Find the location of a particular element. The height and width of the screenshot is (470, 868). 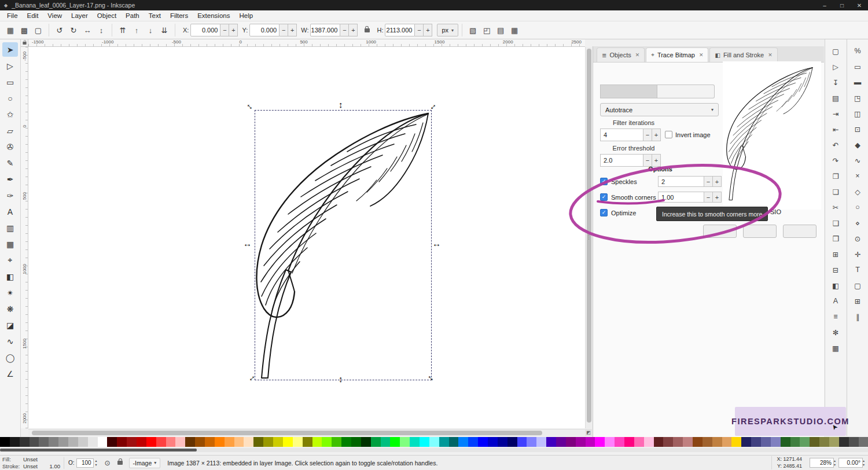

scale-pattern-toggle: ▦ is located at coordinates (514, 30).